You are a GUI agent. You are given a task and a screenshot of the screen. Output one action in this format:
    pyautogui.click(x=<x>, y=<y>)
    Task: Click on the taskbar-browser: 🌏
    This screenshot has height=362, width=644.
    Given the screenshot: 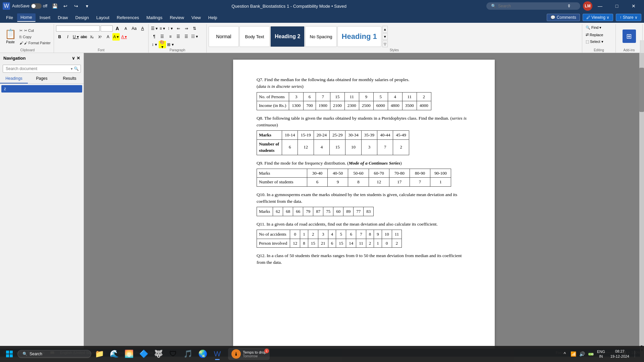 What is the action you would take?
    pyautogui.click(x=203, y=354)
    